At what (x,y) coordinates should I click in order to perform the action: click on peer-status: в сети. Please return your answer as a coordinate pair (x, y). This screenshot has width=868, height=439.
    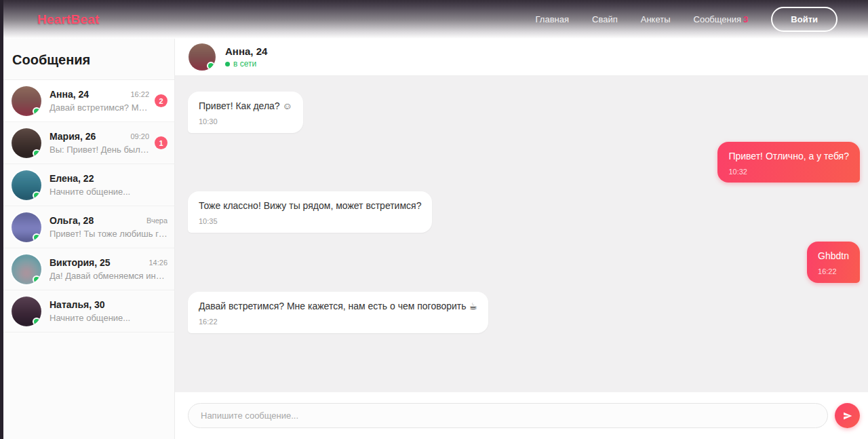
    Looking at the image, I should click on (246, 64).